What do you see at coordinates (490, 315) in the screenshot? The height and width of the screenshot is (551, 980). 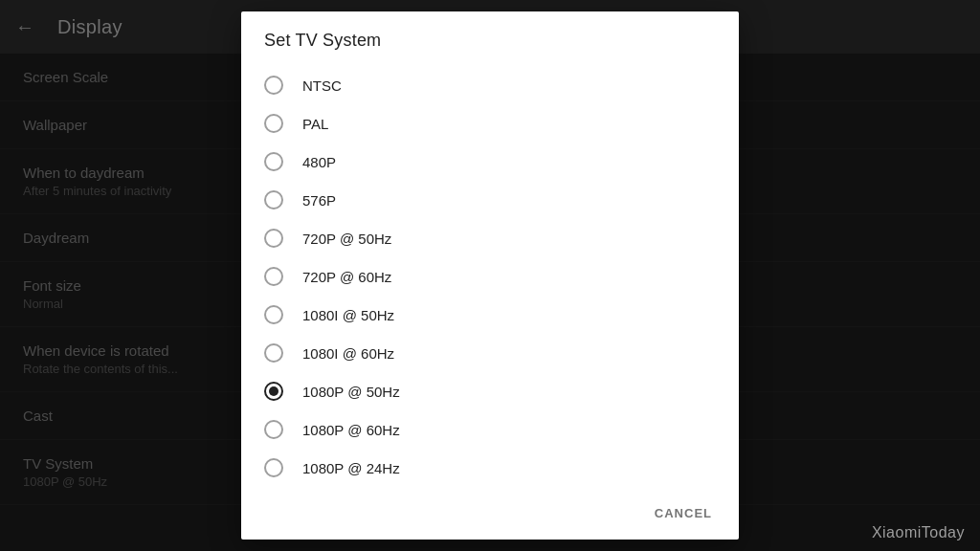 I see `radio-option: 1080I @ 50Hz` at bounding box center [490, 315].